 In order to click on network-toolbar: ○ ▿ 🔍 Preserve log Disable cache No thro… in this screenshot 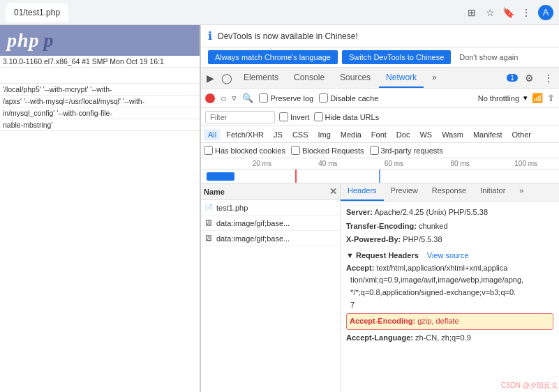, I will do `click(380, 98)`.